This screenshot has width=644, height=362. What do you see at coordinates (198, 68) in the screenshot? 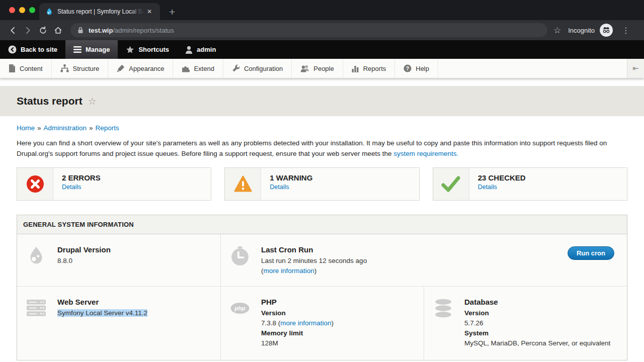
I see `menu-item-extend: Extend` at bounding box center [198, 68].